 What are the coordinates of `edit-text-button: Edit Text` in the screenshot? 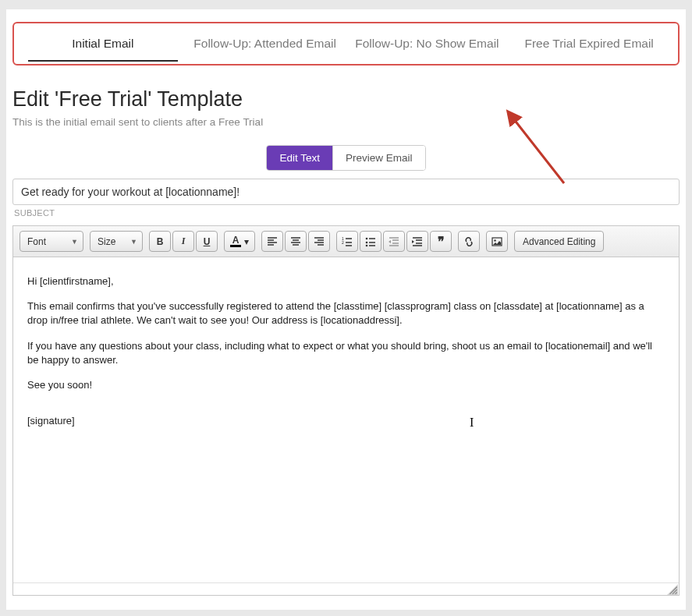 It's located at (300, 158).